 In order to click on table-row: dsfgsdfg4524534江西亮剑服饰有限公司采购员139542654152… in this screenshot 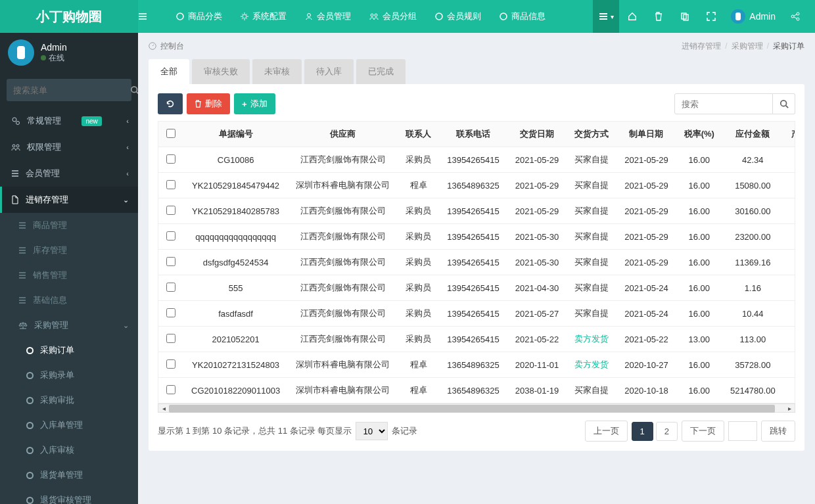, I will do `click(477, 263)`.